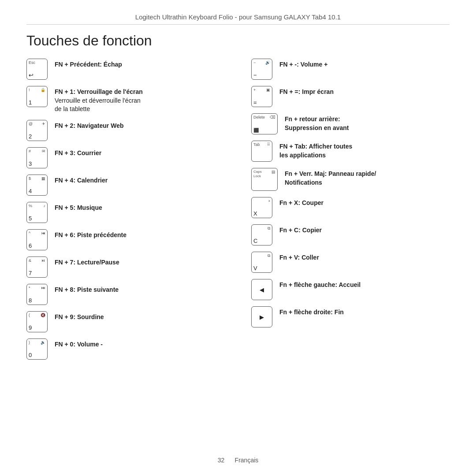 The height and width of the screenshot is (476, 476). What do you see at coordinates (30, 178) in the screenshot?
I see `key-label-4-top: $` at bounding box center [30, 178].